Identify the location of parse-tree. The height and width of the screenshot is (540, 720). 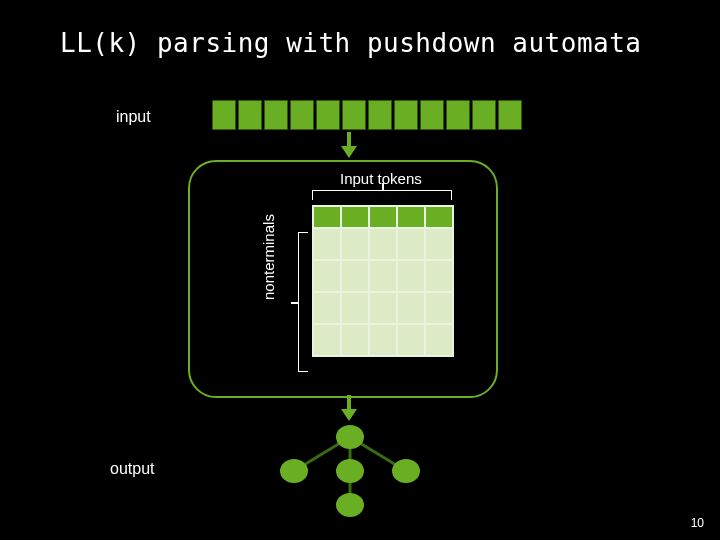
(350, 470).